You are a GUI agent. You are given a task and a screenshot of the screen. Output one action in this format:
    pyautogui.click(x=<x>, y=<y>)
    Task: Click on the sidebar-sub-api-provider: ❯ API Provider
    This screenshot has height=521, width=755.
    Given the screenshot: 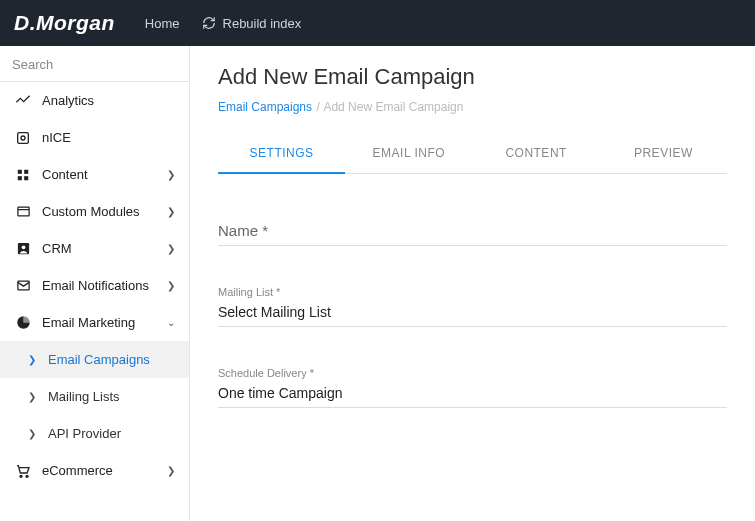 What is the action you would take?
    pyautogui.click(x=94, y=434)
    